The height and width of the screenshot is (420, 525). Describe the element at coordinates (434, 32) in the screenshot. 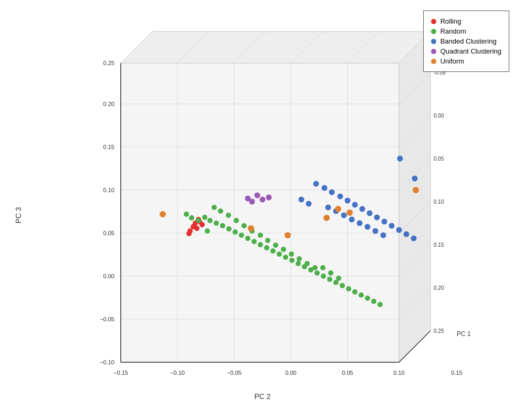

I see `legend-dot-random` at that location.